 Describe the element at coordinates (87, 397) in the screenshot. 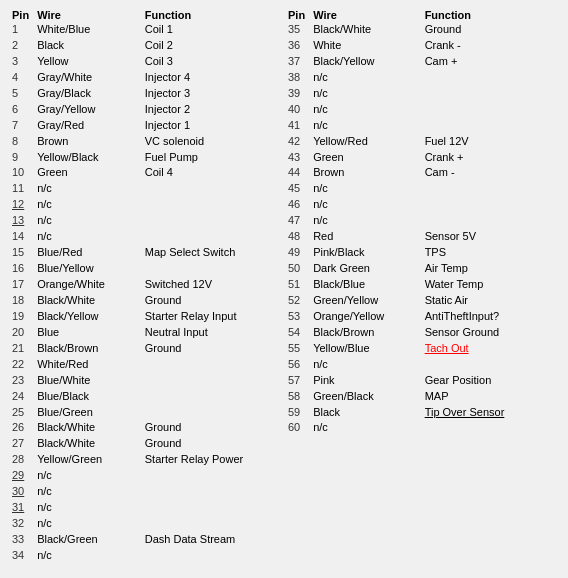

I see `cell-wire: Blue/Black` at that location.